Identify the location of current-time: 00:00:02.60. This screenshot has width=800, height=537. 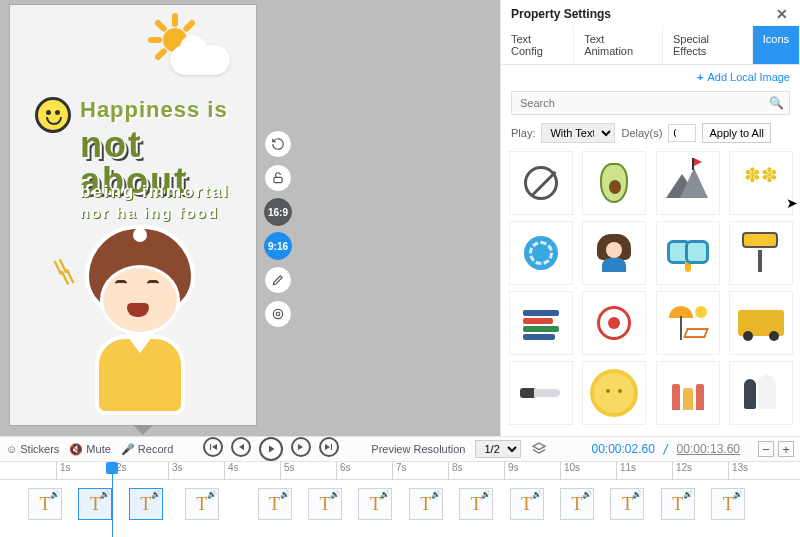
(624, 449).